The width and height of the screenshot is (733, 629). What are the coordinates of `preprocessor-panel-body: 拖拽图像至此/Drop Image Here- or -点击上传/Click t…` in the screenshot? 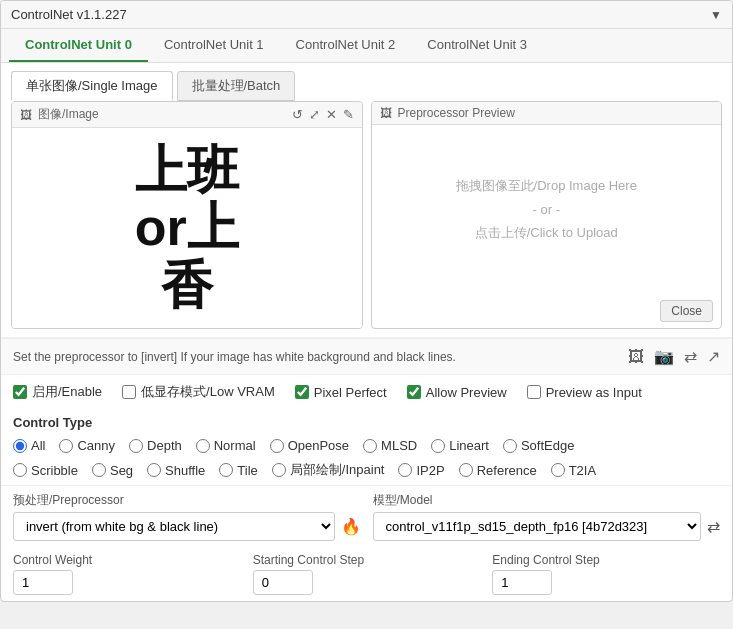 It's located at (547, 210).